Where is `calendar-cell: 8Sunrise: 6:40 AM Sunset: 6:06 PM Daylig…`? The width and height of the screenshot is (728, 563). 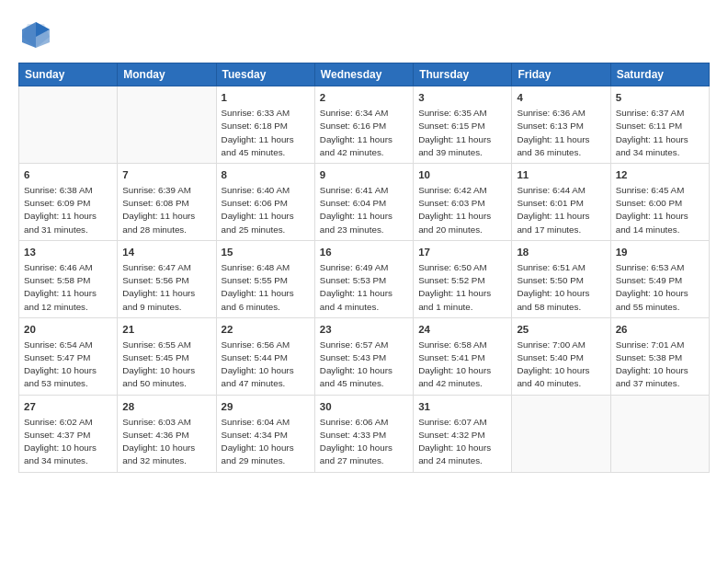
calendar-cell: 8Sunrise: 6:40 AM Sunset: 6:06 PM Daylig… is located at coordinates (265, 201).